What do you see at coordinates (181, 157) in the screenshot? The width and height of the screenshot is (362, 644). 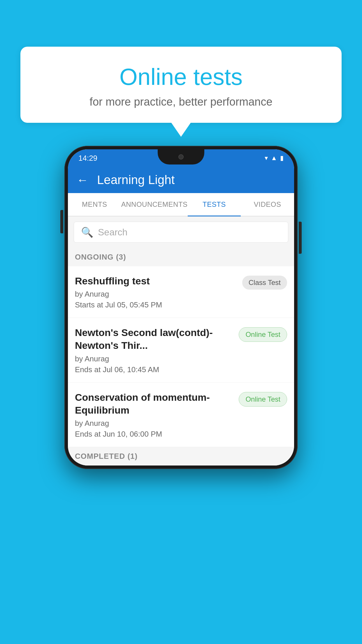 I see `notch` at bounding box center [181, 157].